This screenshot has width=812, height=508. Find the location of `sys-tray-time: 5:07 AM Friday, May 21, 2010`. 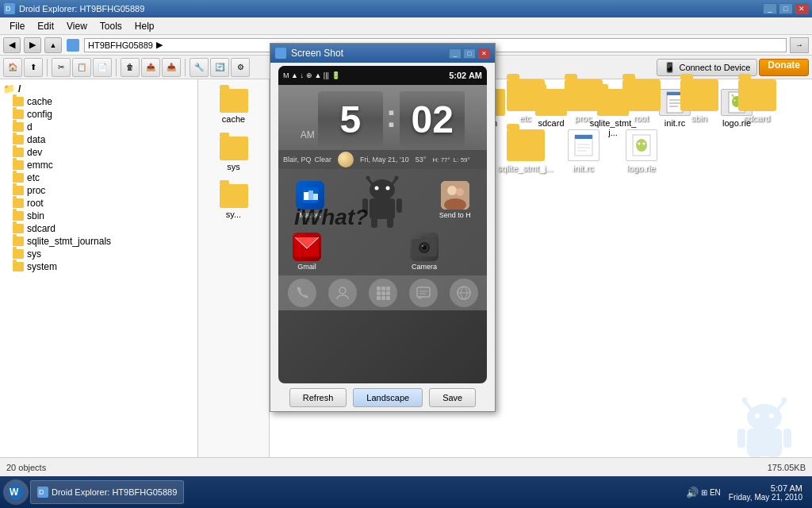

sys-tray-time: 5:07 AM Friday, May 21, 2010 is located at coordinates (766, 492).